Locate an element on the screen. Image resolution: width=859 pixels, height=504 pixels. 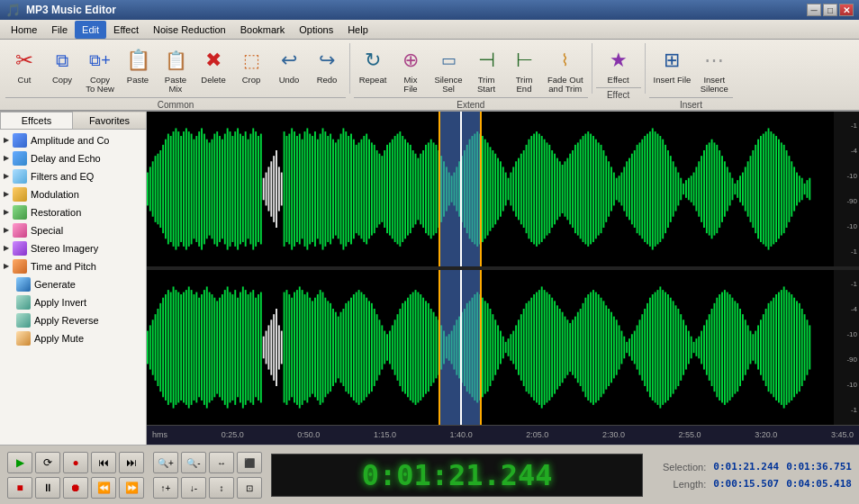
menubar: Home File Edit Effect Noise Reduction Bo… is located at coordinates (430, 30).